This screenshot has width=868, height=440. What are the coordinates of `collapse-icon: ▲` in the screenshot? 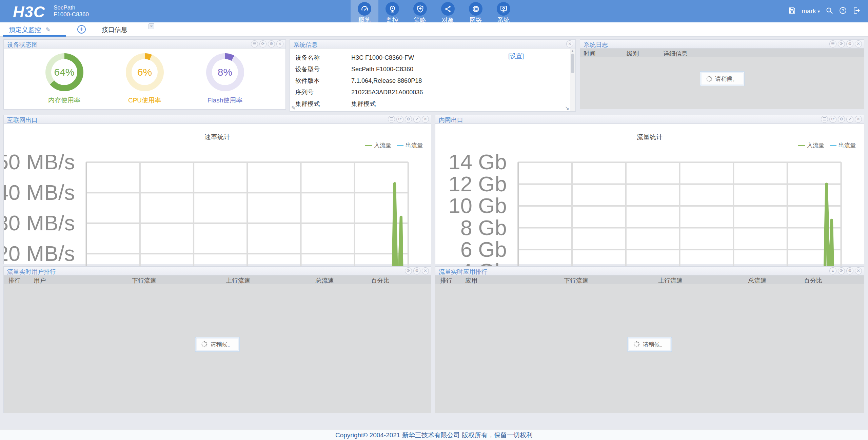 It's located at (833, 271).